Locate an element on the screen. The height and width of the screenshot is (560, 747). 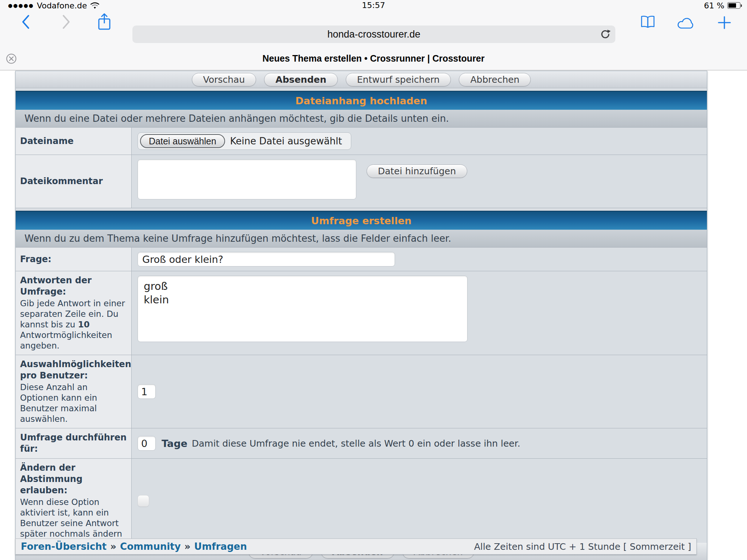
answers-hint: Gib jede Antwort in einer separaten Zeil… is located at coordinates (74, 324).